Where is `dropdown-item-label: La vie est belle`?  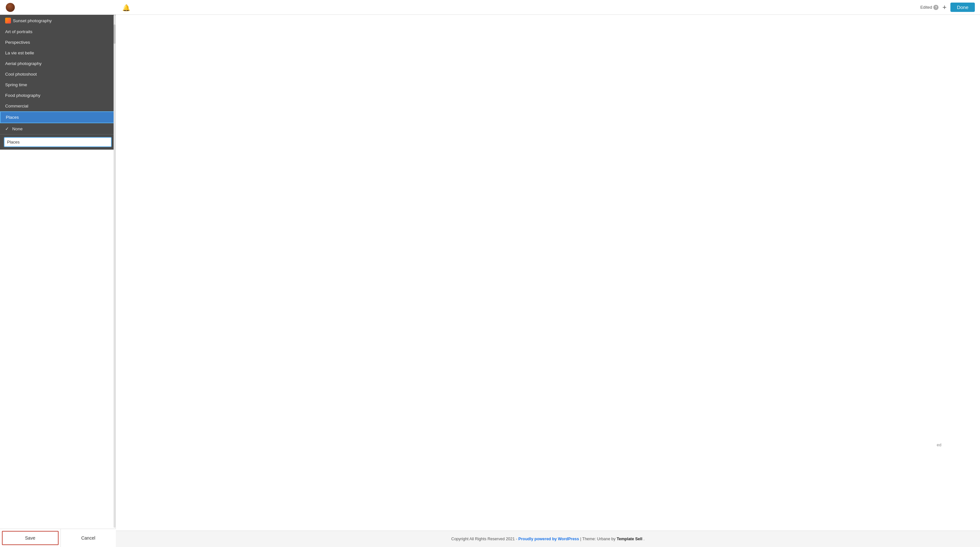 dropdown-item-label: La vie est belle is located at coordinates (20, 53).